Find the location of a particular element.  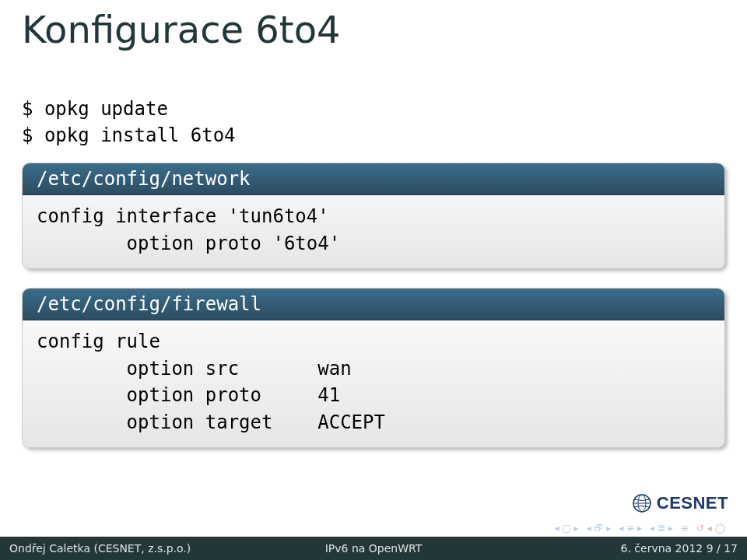

nav-undo-icon: ↺ ◂ ◯ is located at coordinates (711, 528).